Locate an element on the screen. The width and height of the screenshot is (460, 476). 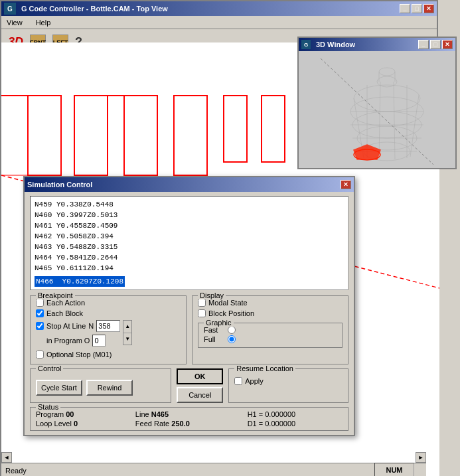
num-label: NUM is located at coordinates (394, 470).